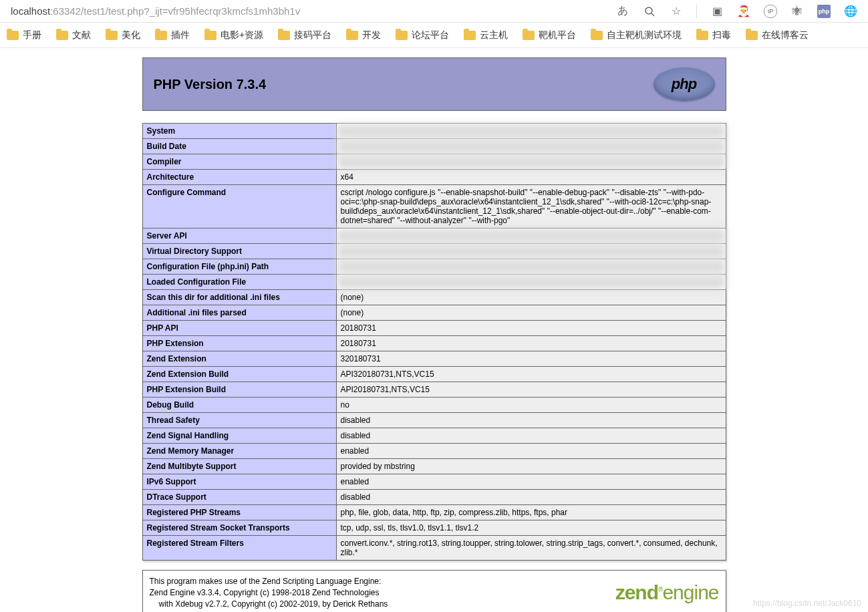 This screenshot has width=868, height=612. Describe the element at coordinates (239, 237) in the screenshot. I see `info-key: Server API` at that location.